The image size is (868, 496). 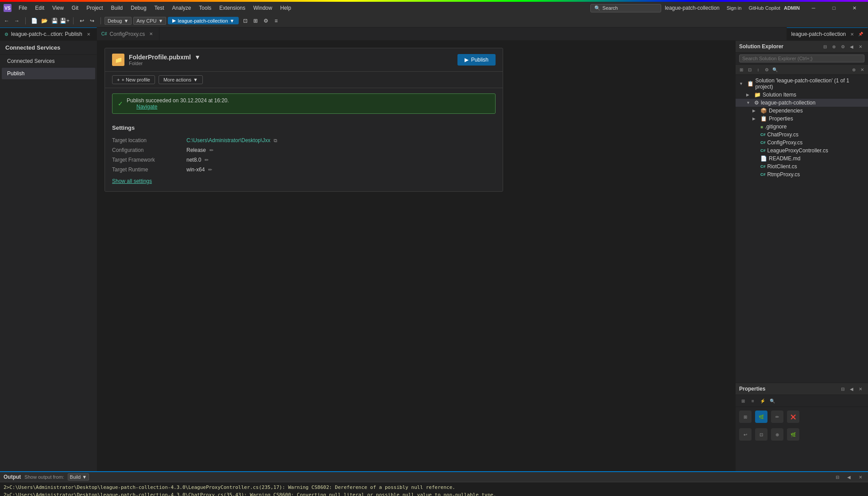 I want to click on prop-icon-3: ✏, so click(x=777, y=417).